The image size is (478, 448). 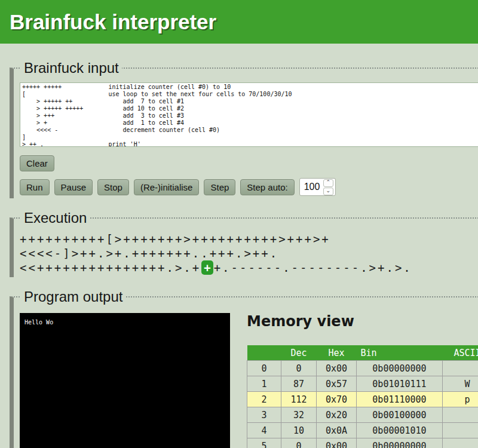 I want to click on output-section-legend: Program output, so click(x=73, y=297).